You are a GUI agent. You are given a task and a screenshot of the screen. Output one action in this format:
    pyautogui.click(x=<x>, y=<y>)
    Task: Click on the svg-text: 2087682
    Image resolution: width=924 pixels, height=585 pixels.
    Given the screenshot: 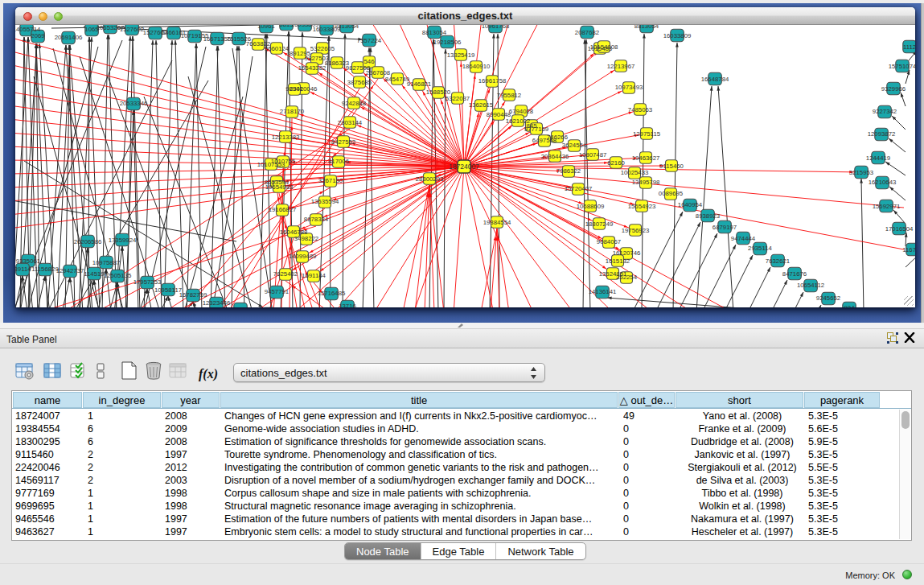 What is the action you would take?
    pyautogui.click(x=587, y=32)
    